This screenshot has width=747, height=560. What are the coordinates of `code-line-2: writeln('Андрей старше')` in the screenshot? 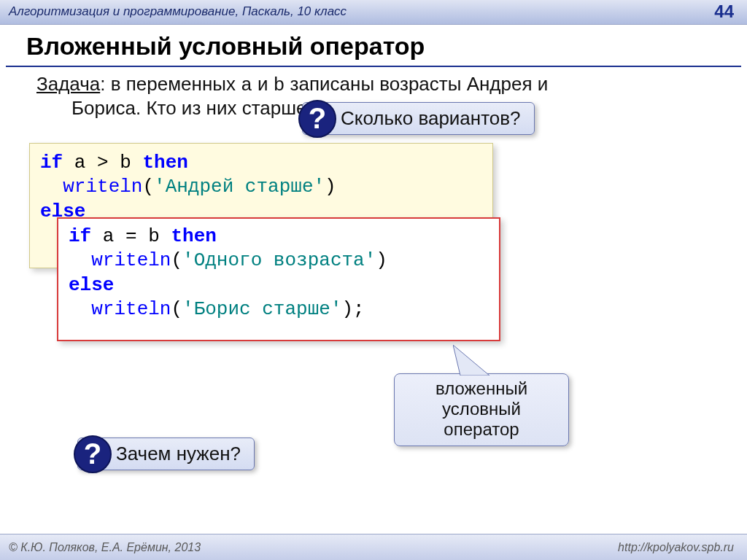 It's located at (261, 187).